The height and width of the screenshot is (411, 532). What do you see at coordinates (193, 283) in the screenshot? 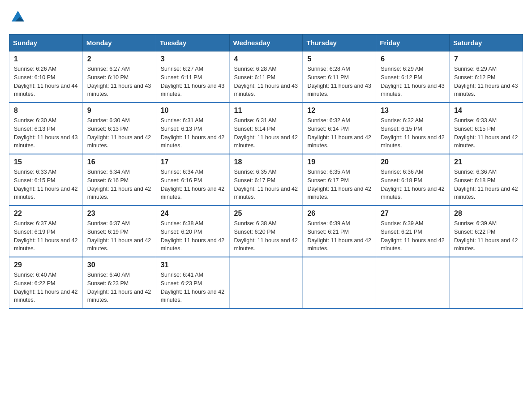
I see `calendar-cell: 31 Sunrise: 6:41 AMSunset: 6:23 PMDaylig…` at bounding box center [193, 283].